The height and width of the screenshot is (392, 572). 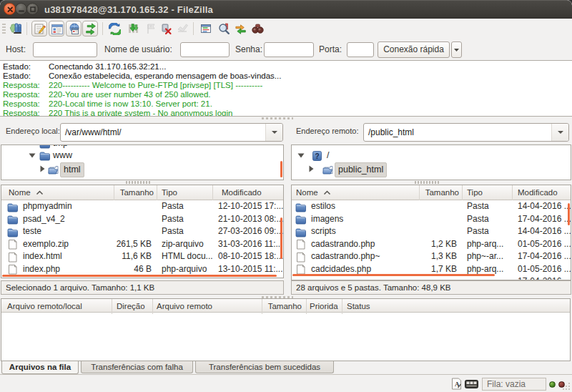 What do you see at coordinates (566, 386) in the screenshot?
I see `resize-grip` at bounding box center [566, 386].